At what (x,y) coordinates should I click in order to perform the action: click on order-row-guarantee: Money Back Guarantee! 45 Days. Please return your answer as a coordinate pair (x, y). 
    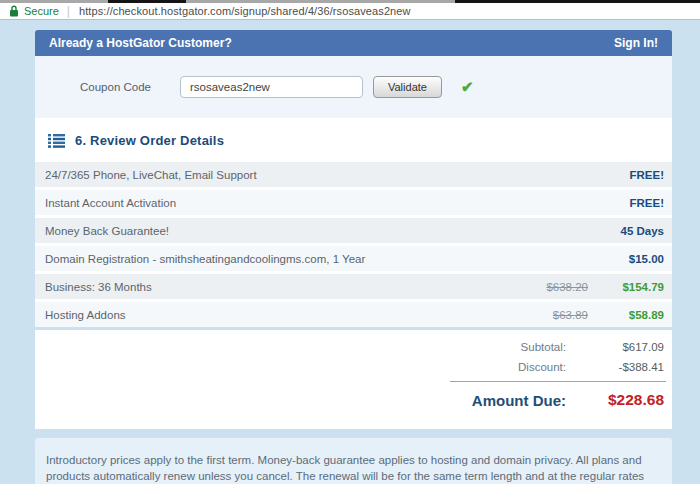
    Looking at the image, I should click on (354, 230).